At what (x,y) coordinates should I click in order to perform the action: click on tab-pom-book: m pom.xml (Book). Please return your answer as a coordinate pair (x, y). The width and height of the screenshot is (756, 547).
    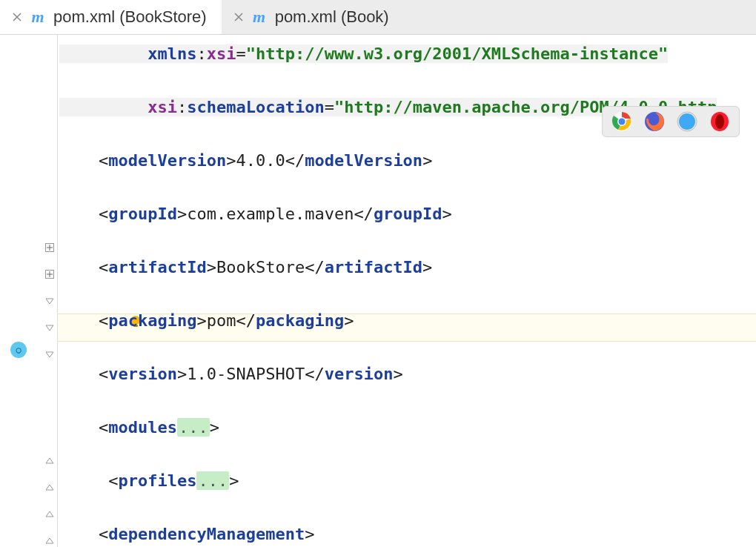
    Looking at the image, I should click on (313, 17).